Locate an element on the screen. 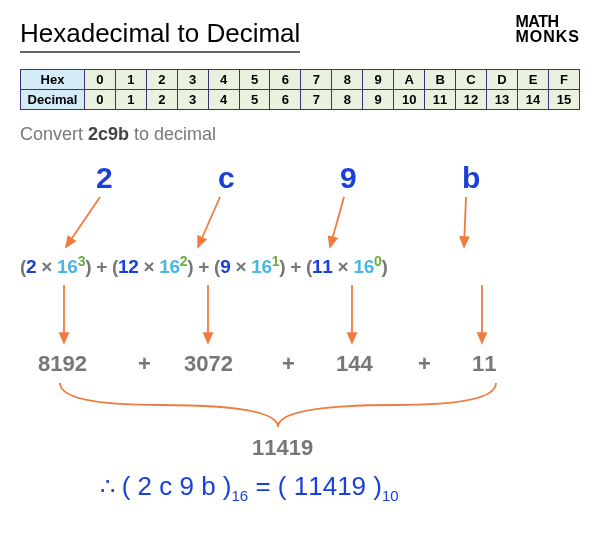 The image size is (600, 555). product-8192: 8192 is located at coordinates (62, 364).